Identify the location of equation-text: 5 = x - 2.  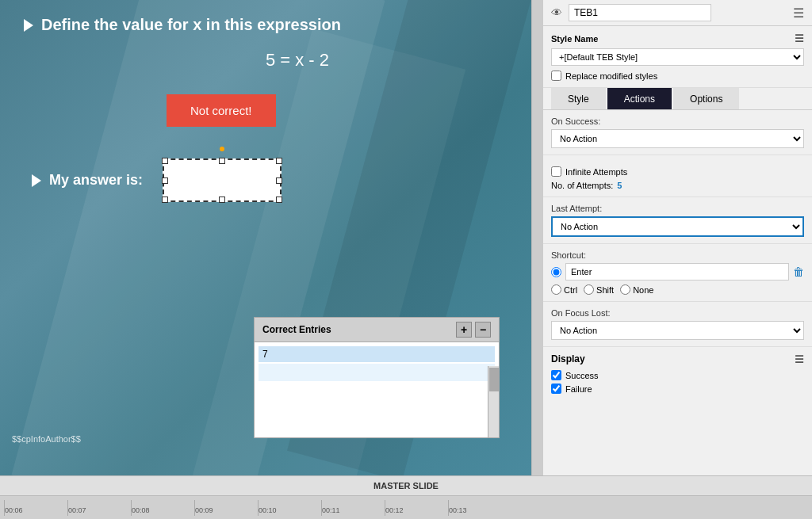
(297, 60).